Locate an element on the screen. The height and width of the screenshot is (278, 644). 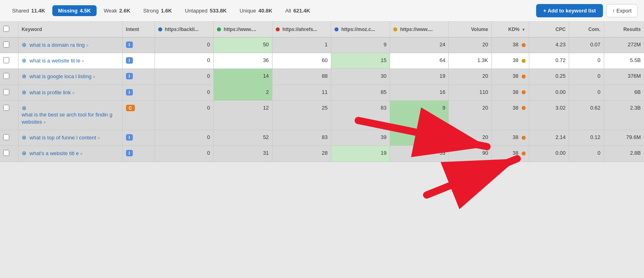
col-header-cpc: CPC is located at coordinates (549, 30).